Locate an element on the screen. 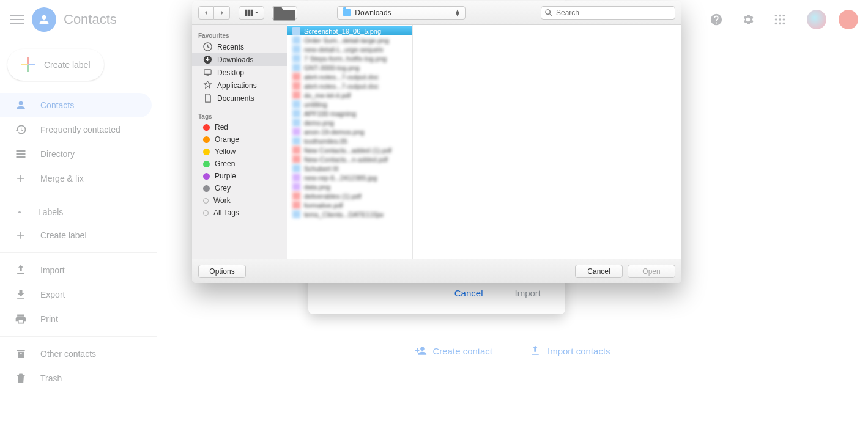 This screenshot has height=429, width=868. sidebar-item-label: Trash is located at coordinates (51, 378).